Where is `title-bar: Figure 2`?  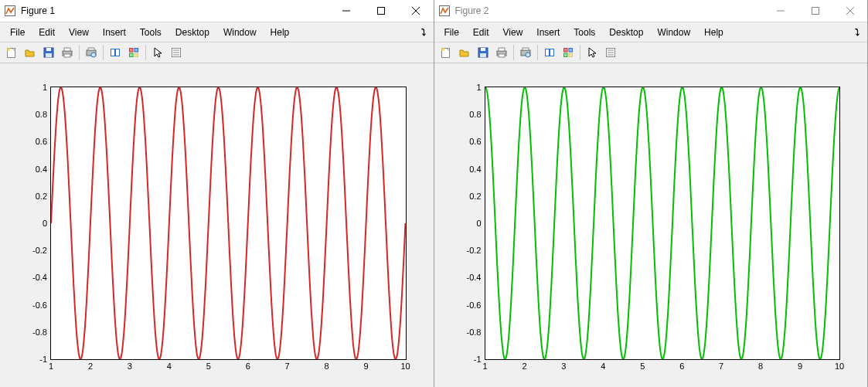
title-bar: Figure 2 is located at coordinates (651, 11).